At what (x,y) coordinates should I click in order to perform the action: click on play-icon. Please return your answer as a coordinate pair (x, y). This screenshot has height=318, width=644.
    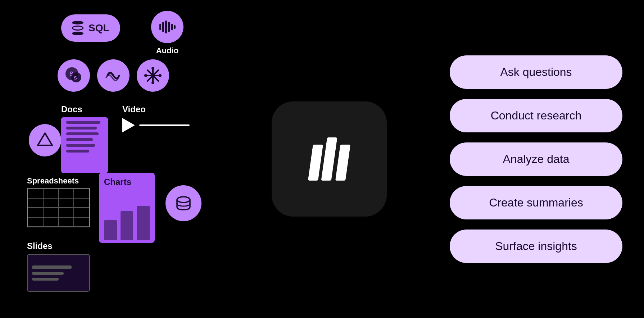
    Looking at the image, I should click on (129, 125).